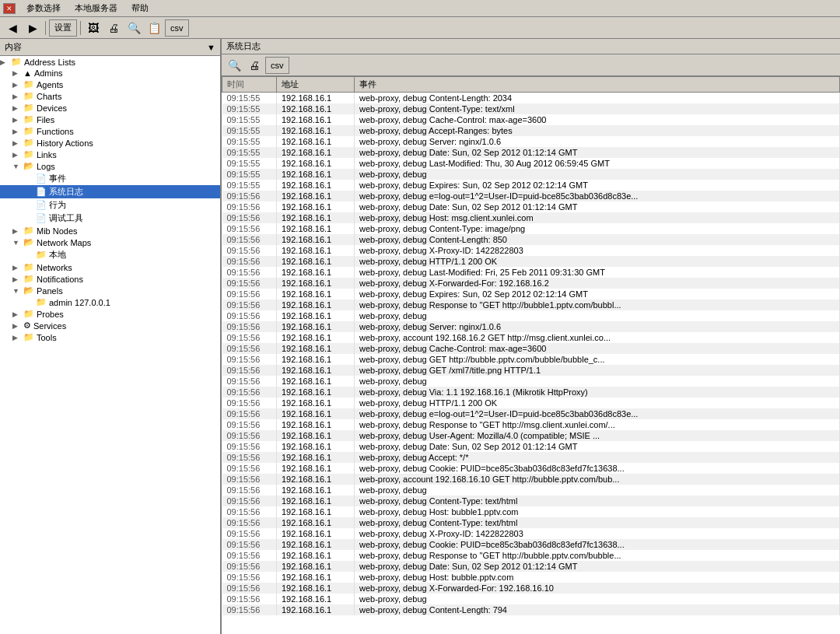  Describe the element at coordinates (597, 207) in the screenshot. I see `log-event-10: web-proxy, debug Date: Sun, 02 Sep 2012 …` at that location.